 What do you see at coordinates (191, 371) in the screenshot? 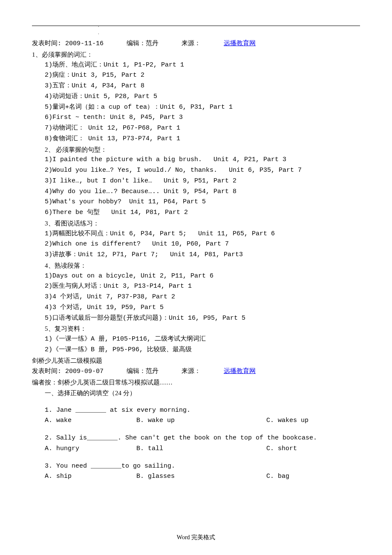
I see `mock-source-label: 来源：` at bounding box center [191, 371].